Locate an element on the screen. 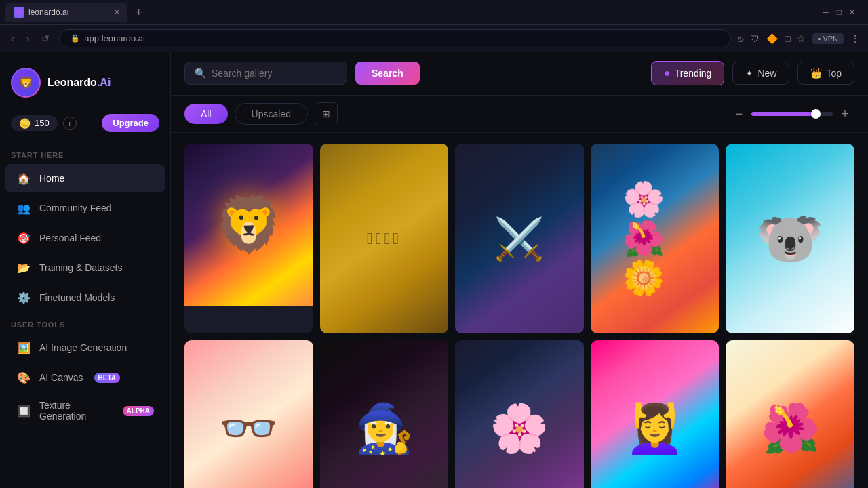  ai-canvas-icon: 🎨 is located at coordinates (24, 378).